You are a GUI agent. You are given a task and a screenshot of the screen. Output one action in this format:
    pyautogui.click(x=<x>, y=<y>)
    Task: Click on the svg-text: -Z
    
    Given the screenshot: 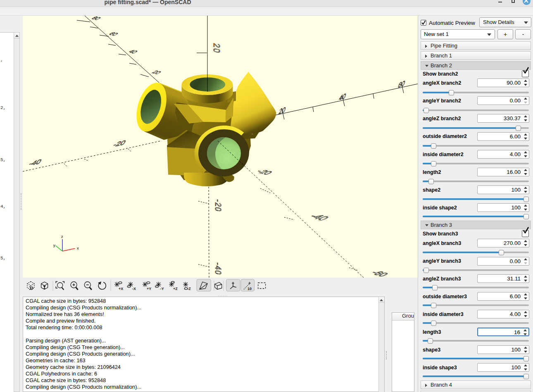 What is the action you would take?
    pyautogui.click(x=189, y=289)
    